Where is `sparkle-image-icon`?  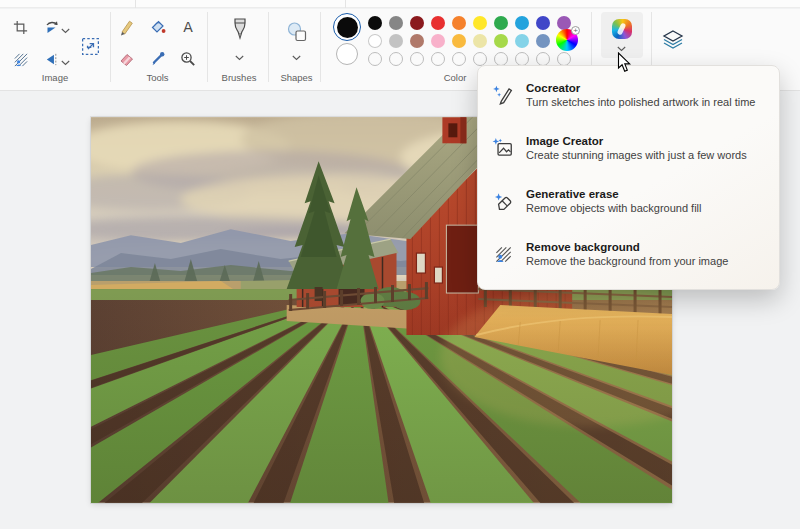 sparkle-image-icon is located at coordinates (503, 148).